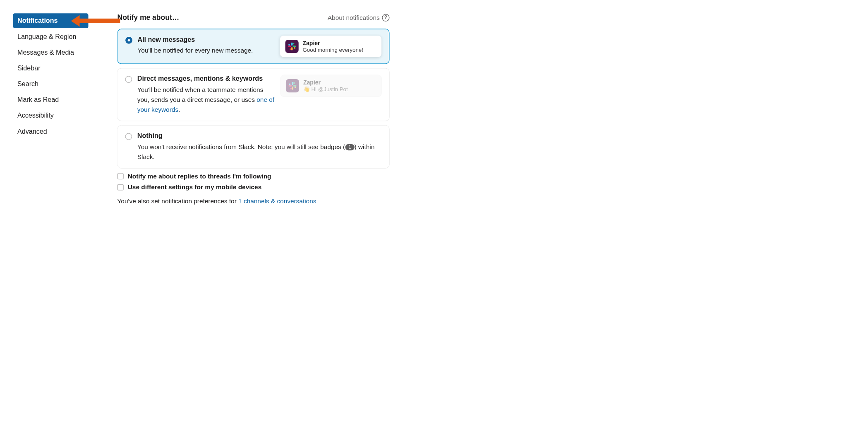 The height and width of the screenshot is (448, 868). Describe the element at coordinates (51, 84) in the screenshot. I see `sidebar-item-search: Search` at that location.